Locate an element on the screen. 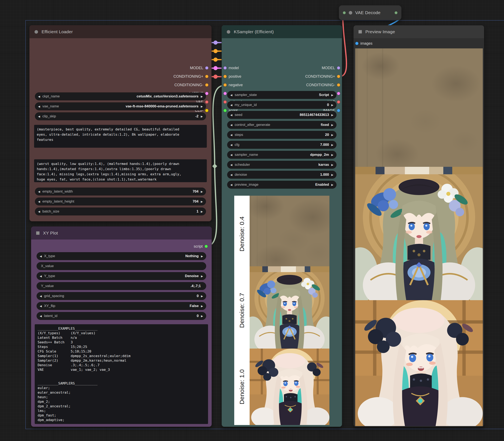 The image size is (504, 441). widget-clip-skip: ◀ clip_skip -2 ▶ is located at coordinates (121, 116).